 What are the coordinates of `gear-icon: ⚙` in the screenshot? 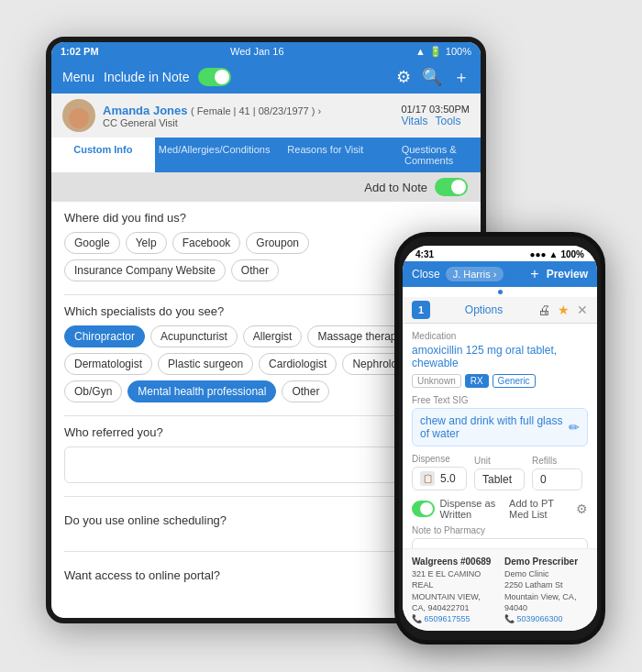 It's located at (581, 509).